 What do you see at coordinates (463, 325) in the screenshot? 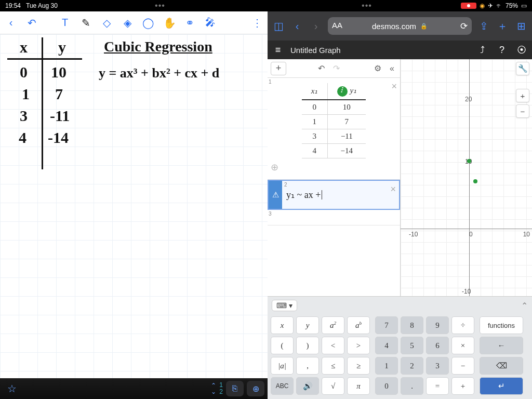
I see `key-div: ÷` at bounding box center [463, 325].